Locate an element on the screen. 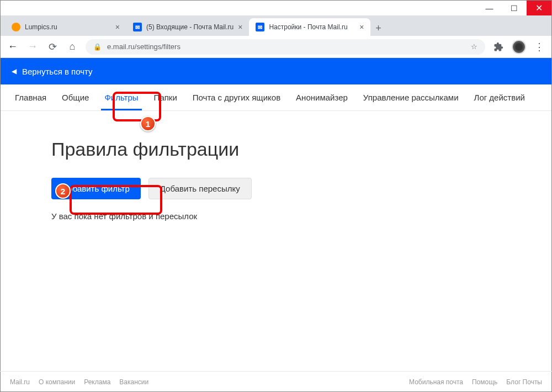 The height and width of the screenshot is (392, 552). window-close-button: ✕ is located at coordinates (539, 8).